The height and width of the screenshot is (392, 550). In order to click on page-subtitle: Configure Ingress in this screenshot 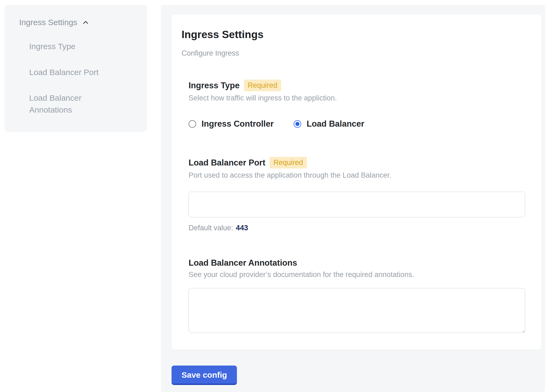, I will do `click(353, 53)`.